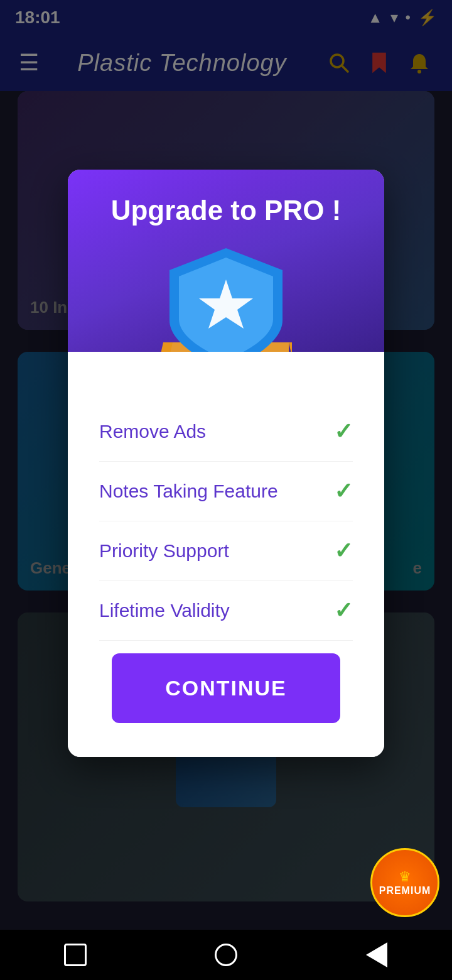  Describe the element at coordinates (377, 955) in the screenshot. I see `back-icon` at that location.